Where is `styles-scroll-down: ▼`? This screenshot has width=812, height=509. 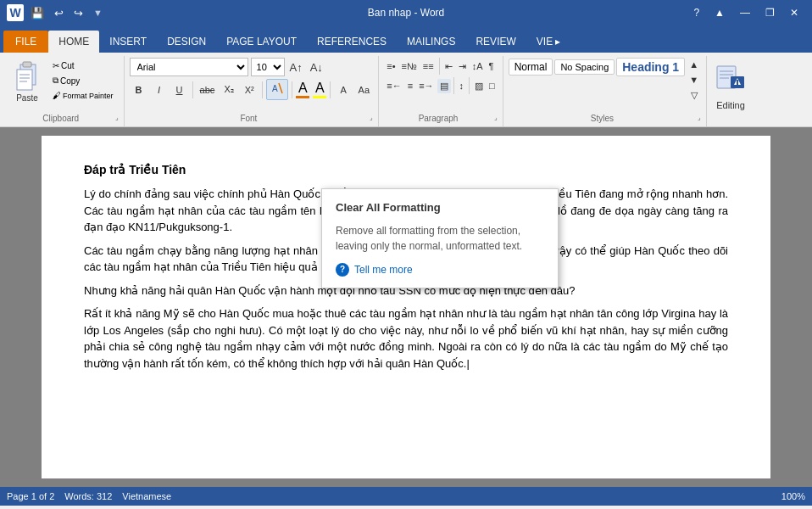
styles-scroll-down: ▼ is located at coordinates (693, 80).